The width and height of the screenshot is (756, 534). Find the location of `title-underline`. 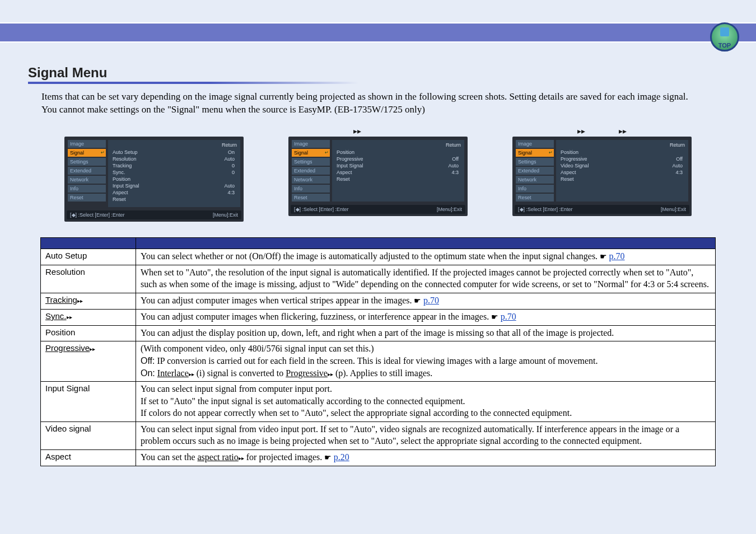

title-underline is located at coordinates (193, 83).